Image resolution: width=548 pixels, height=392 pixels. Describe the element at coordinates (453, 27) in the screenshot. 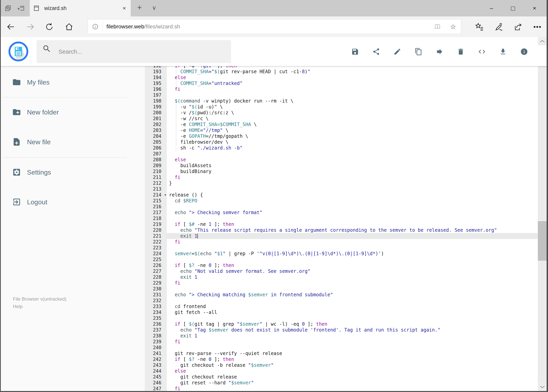

I see `favorite-star-button: ☆` at that location.